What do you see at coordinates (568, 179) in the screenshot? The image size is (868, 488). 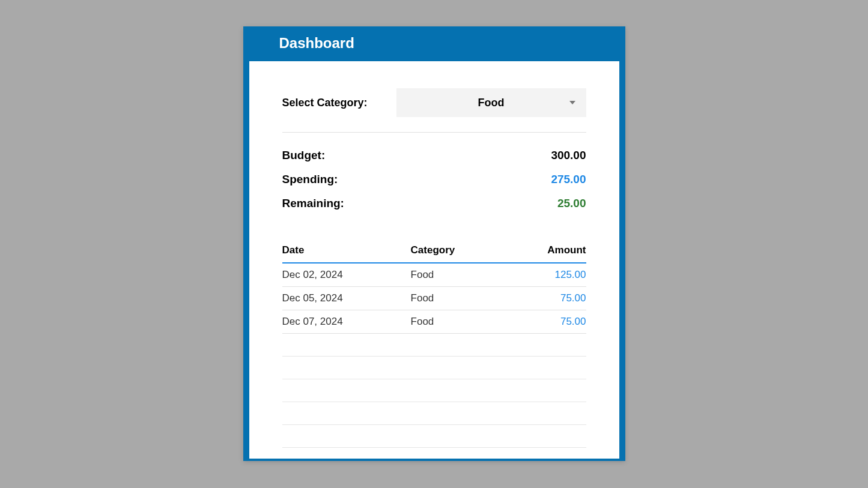 I see `spending-value: 275.00` at bounding box center [568, 179].